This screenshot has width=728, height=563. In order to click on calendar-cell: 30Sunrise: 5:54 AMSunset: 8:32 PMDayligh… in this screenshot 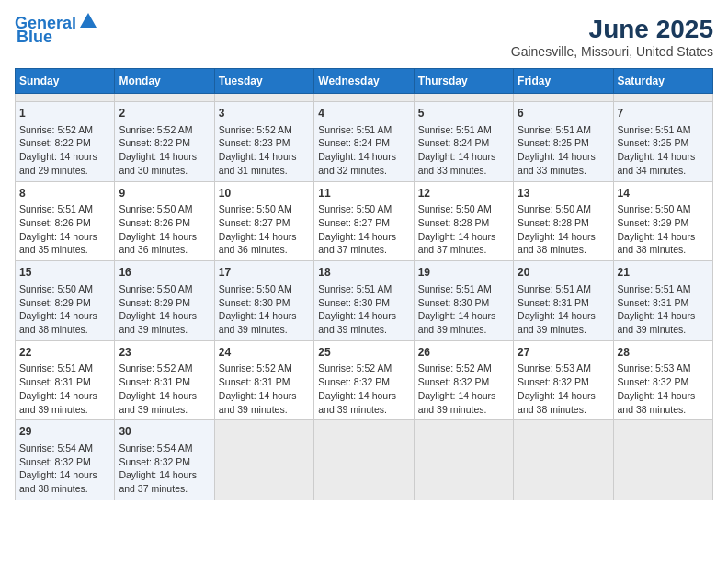, I will do `click(165, 460)`.